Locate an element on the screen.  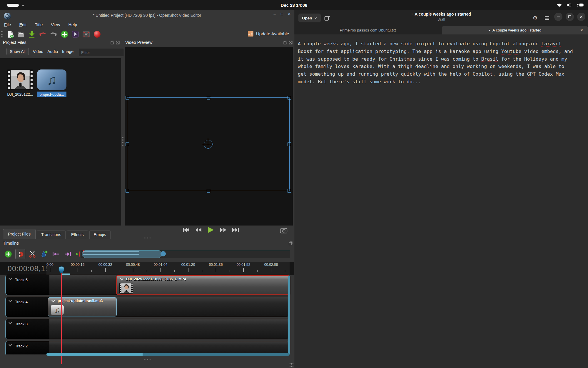
jump-to-end-icon is located at coordinates (235, 230).